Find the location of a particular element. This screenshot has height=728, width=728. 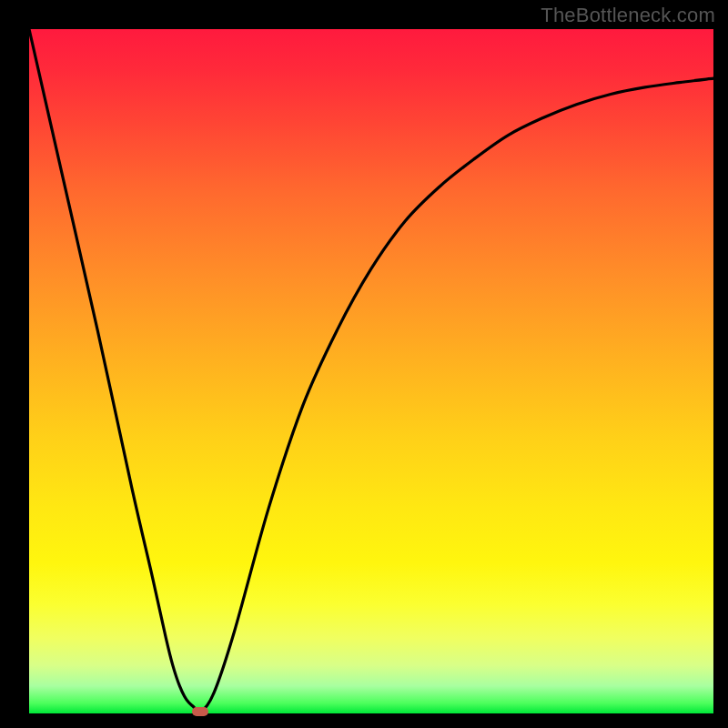

watermark-text: TheBottleneck.com is located at coordinates (628, 15).